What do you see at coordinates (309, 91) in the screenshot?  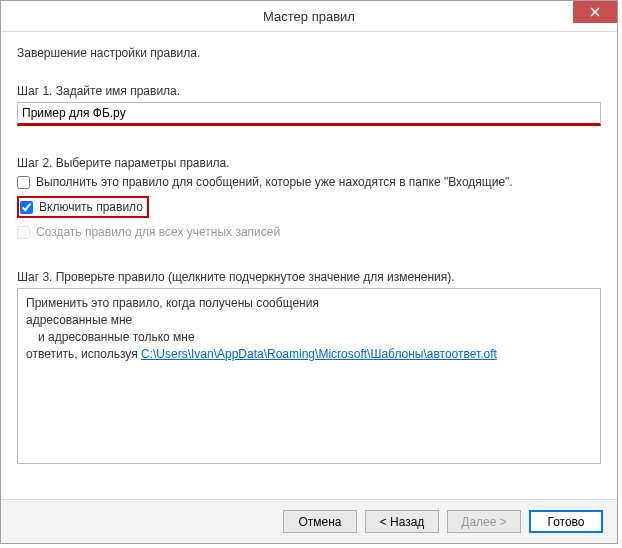 I see `step1-label: Шаг 1. Задайте имя правила.` at bounding box center [309, 91].